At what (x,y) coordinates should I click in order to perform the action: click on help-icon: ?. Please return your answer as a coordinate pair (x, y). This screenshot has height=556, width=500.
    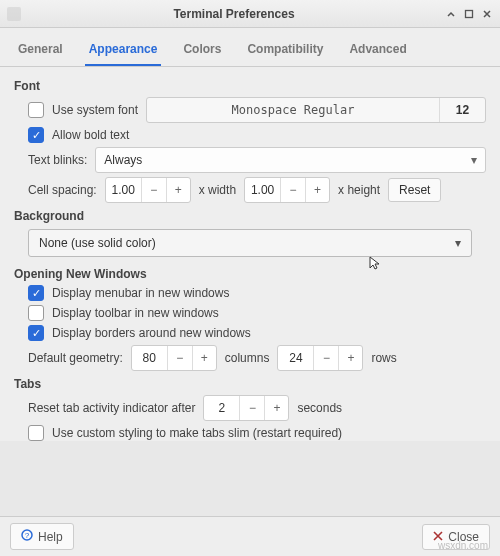
    Looking at the image, I should click on (27, 536).